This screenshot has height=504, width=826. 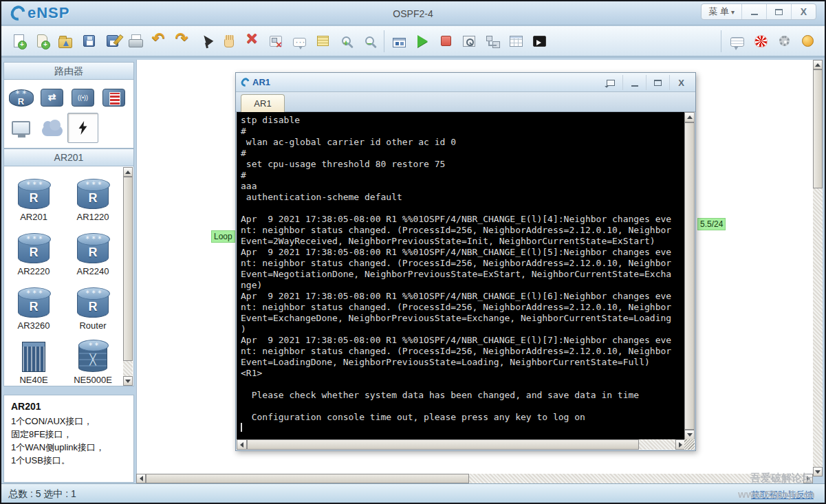 I want to click on triangle-down-icon, so click(x=690, y=435).